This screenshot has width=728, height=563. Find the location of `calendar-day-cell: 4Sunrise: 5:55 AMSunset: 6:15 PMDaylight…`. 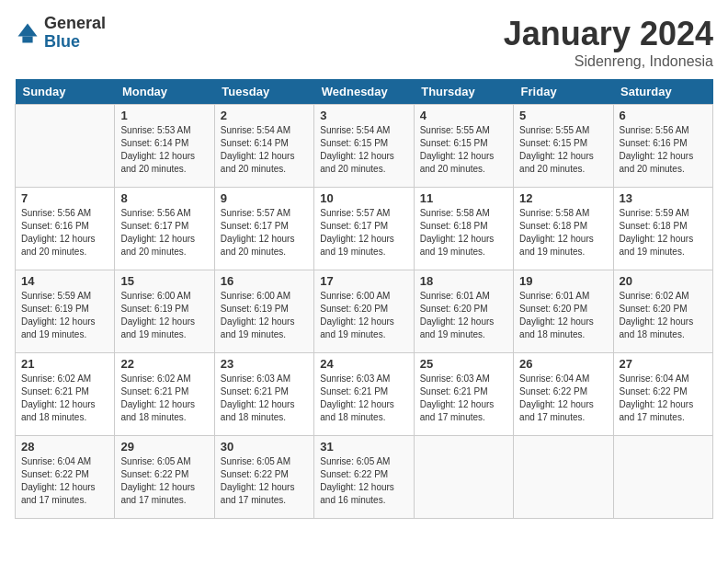

calendar-day-cell: 4Sunrise: 5:55 AMSunset: 6:15 PMDaylight… is located at coordinates (463, 146).